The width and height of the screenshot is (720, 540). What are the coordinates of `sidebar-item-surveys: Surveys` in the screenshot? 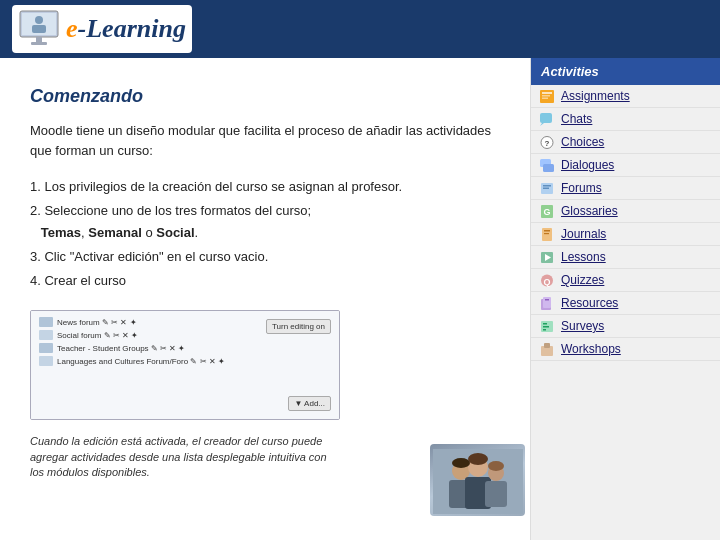 It's located at (626, 326).